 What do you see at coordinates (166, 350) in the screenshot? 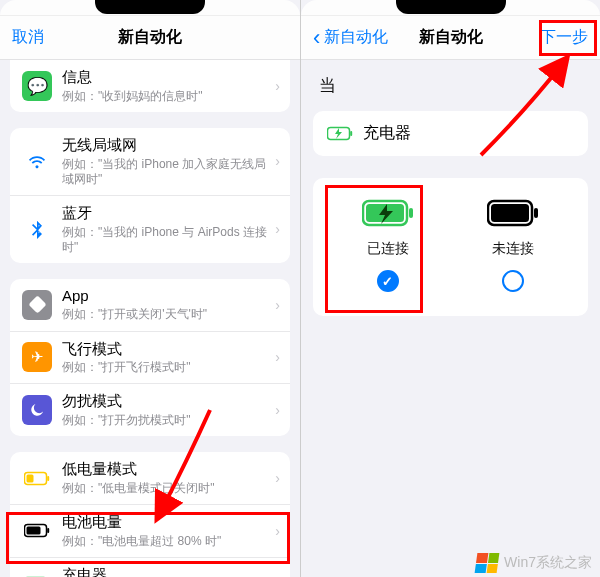
I see `row-title: 飞行模式` at bounding box center [166, 350].